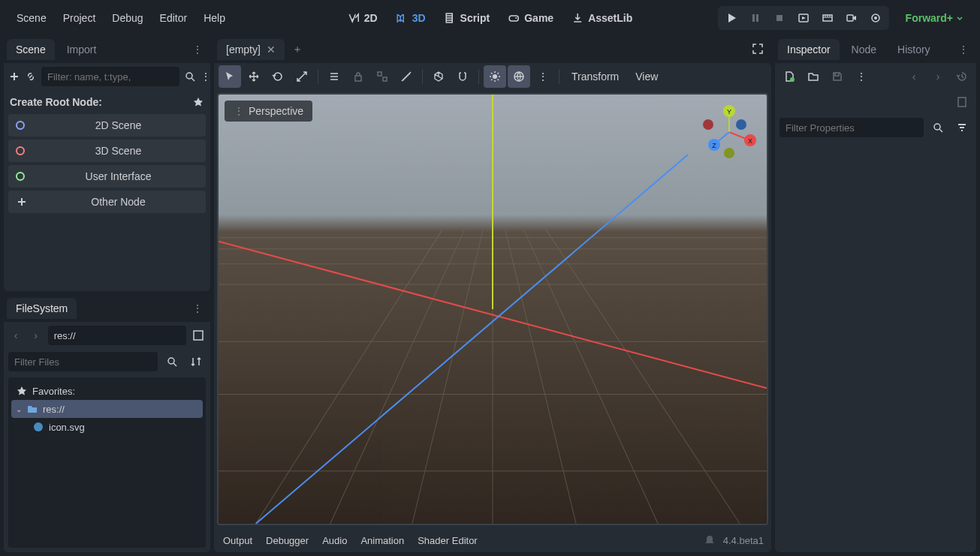 Image resolution: width=980 pixels, height=556 pixels. Describe the element at coordinates (864, 50) in the screenshot. I see `tab-node: Node` at that location.